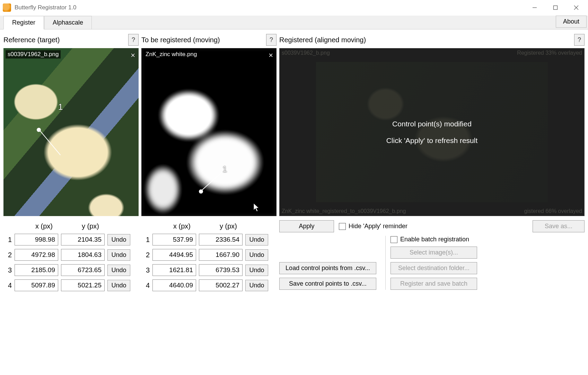 The image size is (588, 375). What do you see at coordinates (209, 132) in the screenshot?
I see `moving-image` at bounding box center [209, 132].